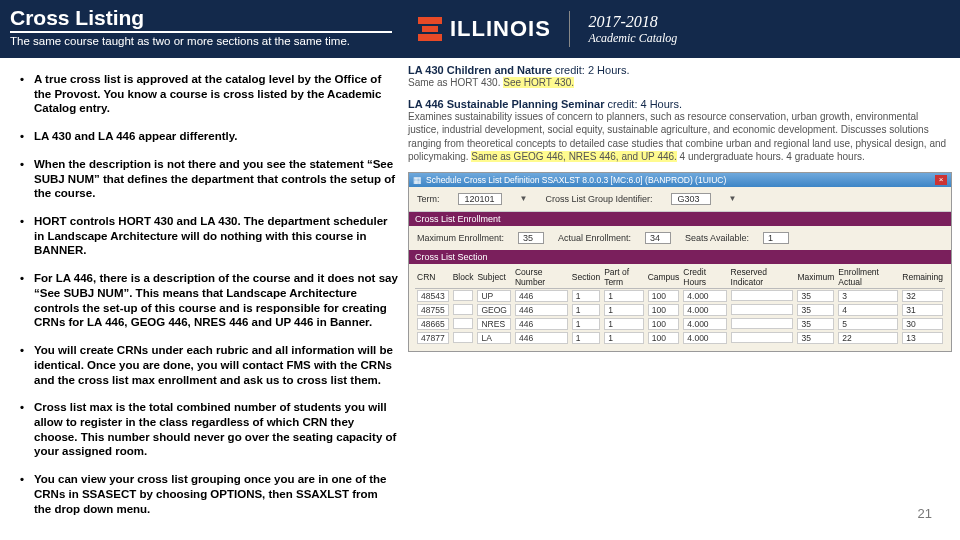  What do you see at coordinates (482, 70) in the screenshot?
I see `course-head: LA 430 Children and Nature` at bounding box center [482, 70].